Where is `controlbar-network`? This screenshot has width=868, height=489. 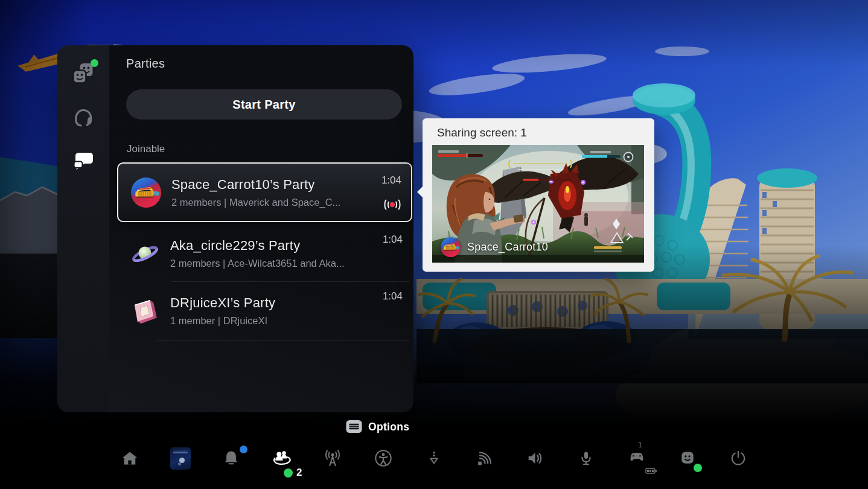
controlbar-network is located at coordinates (485, 458).